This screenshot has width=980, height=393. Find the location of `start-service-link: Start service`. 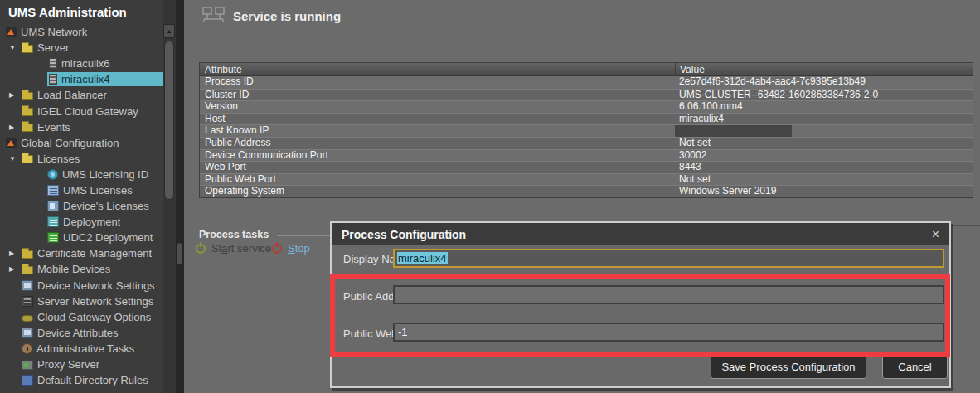

start-service-link: Start service is located at coordinates (234, 249).